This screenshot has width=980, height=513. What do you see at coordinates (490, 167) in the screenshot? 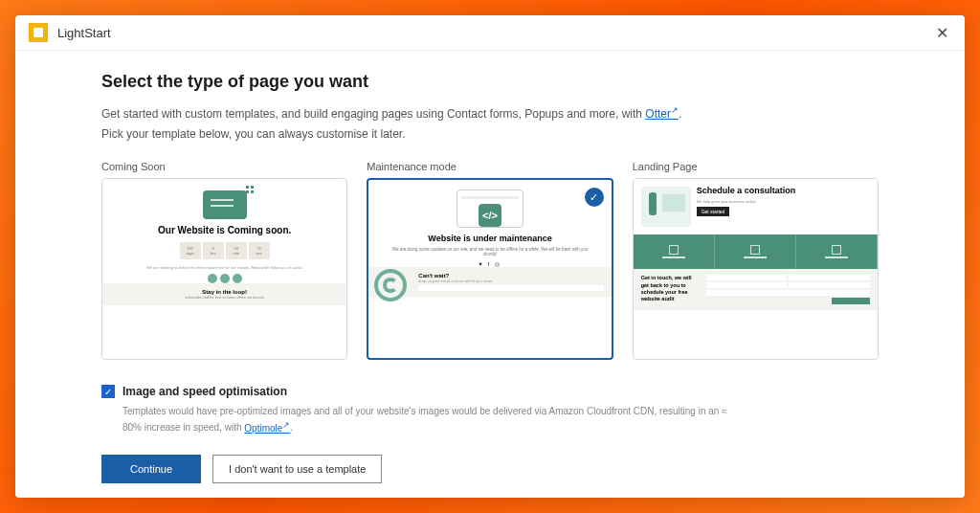
I see `template-label: Maintenance mode` at bounding box center [490, 167].